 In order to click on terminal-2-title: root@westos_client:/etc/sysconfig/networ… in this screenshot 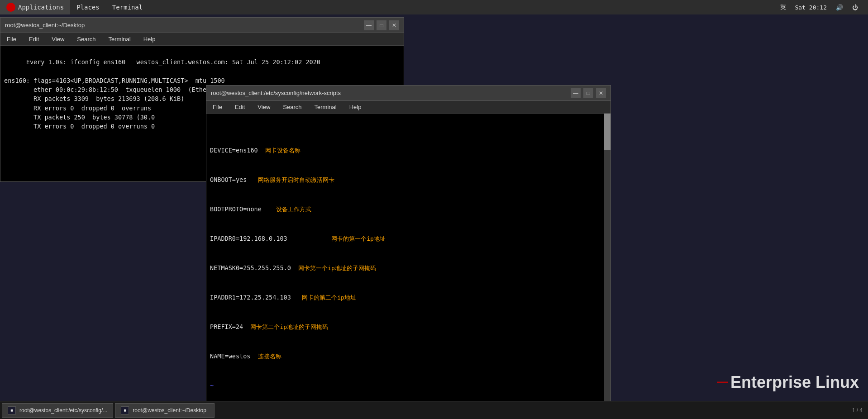, I will do `click(276, 93)`.